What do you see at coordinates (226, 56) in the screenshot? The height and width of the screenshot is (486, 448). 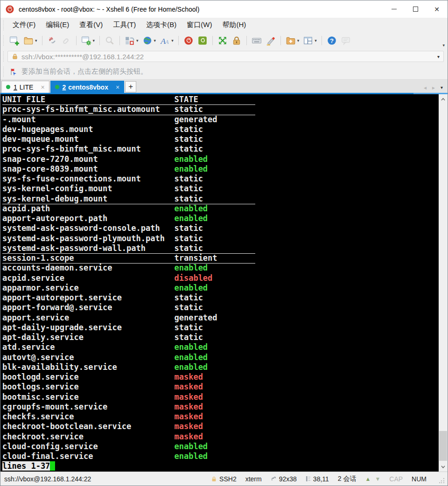 I see `address-field: ssh://vbox:**********@192.168.1.244:22 ▾` at bounding box center [226, 56].